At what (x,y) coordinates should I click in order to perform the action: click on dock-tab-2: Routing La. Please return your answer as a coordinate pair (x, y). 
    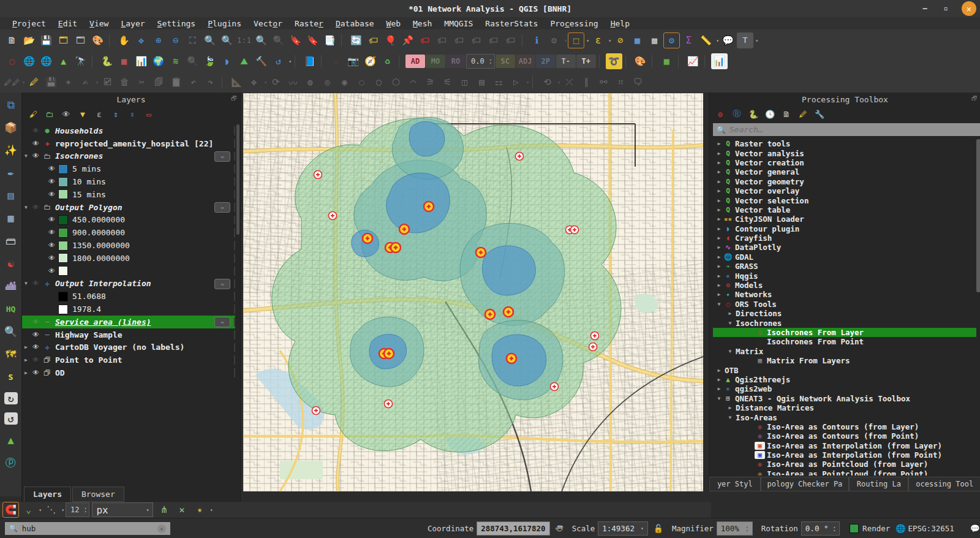
    Looking at the image, I should click on (878, 484).